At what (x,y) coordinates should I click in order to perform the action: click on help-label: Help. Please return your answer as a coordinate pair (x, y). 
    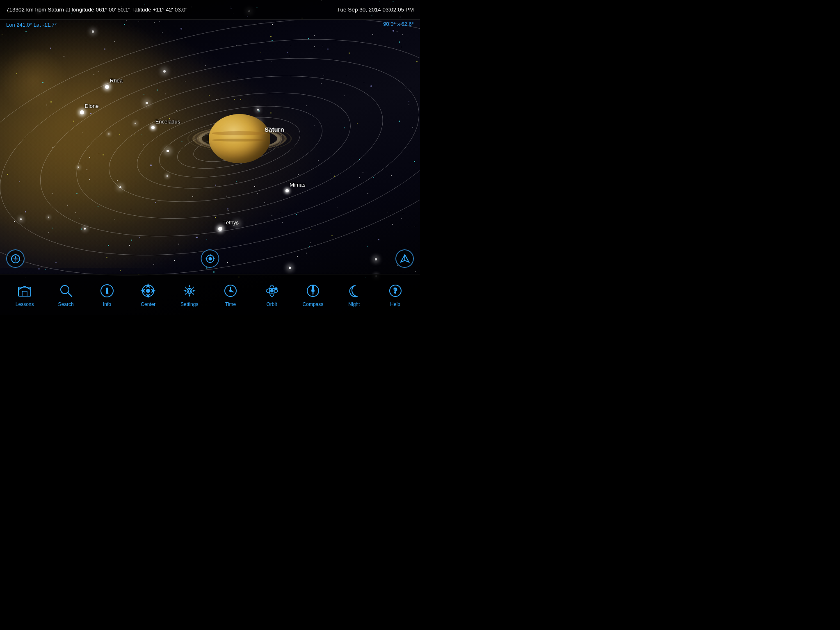
    Looking at the image, I should click on (395, 304).